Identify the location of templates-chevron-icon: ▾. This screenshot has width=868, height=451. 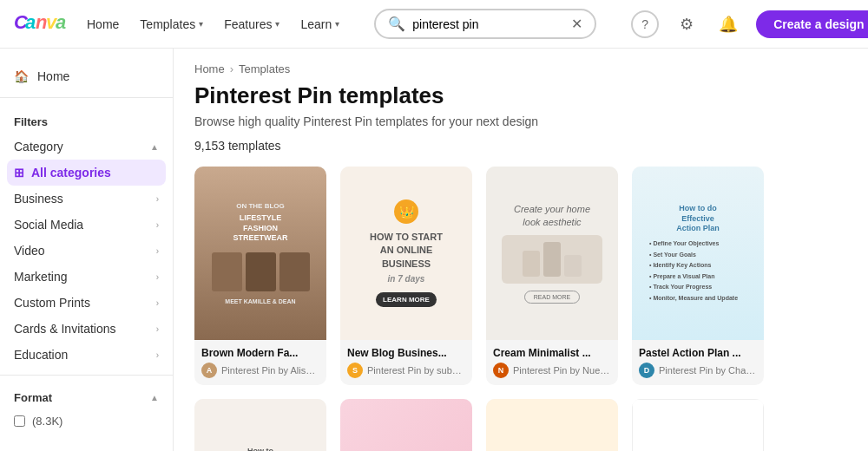
(201, 24).